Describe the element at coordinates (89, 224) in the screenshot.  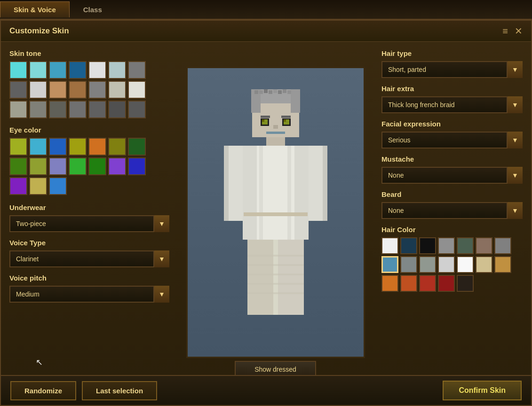
I see `underwear-dropdown: Two-piece ▼` at that location.